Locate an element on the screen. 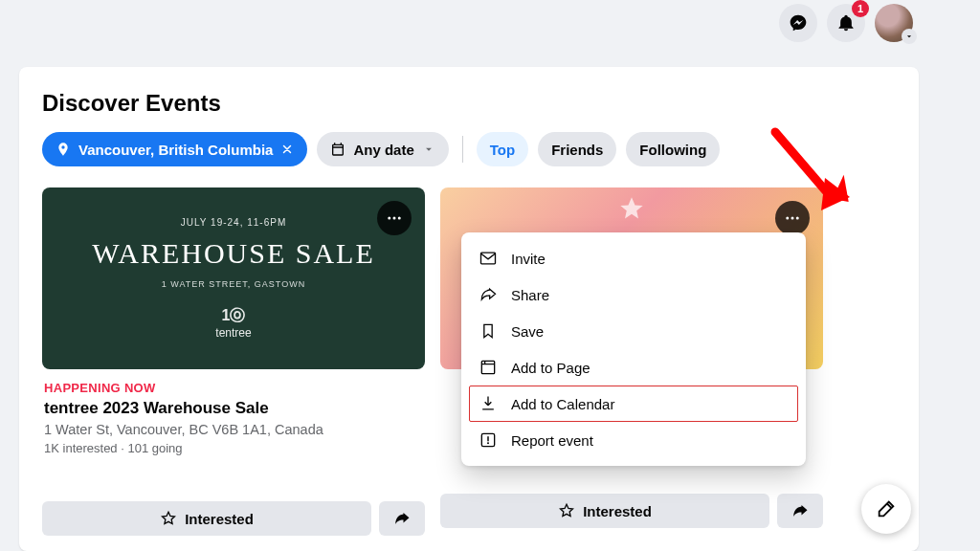 Image resolution: width=980 pixels, height=551 pixels. event-meta: 1K interested · 101 going is located at coordinates (234, 448).